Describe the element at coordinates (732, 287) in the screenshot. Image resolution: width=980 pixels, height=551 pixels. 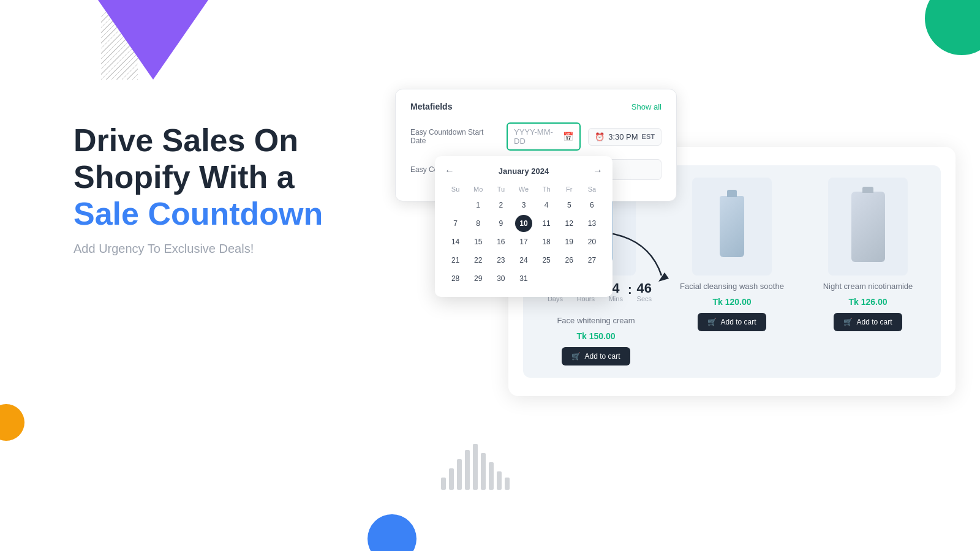
I see `product-name-2: Facial cleansing wash soothe` at that location.